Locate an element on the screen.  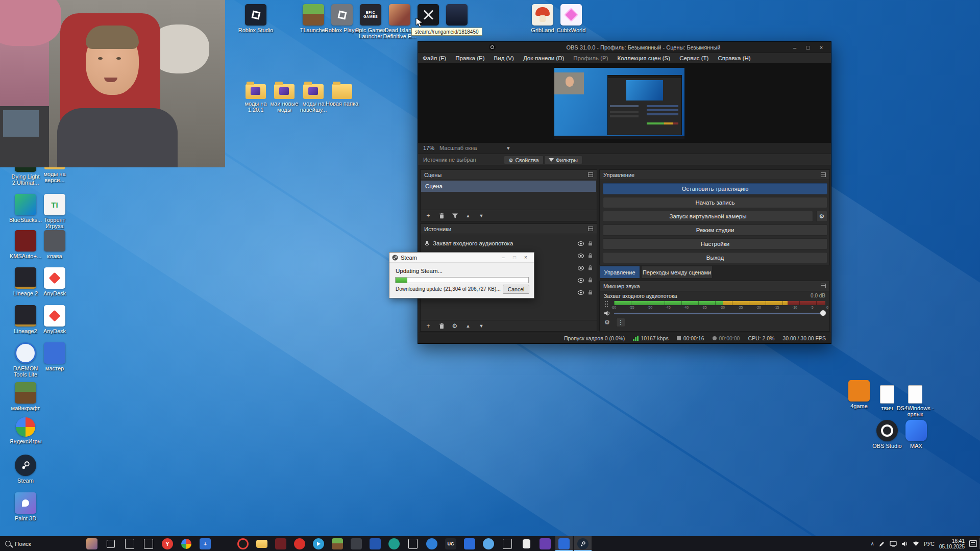
move-scene-down-icon: ▼ is located at coordinates (481, 216).